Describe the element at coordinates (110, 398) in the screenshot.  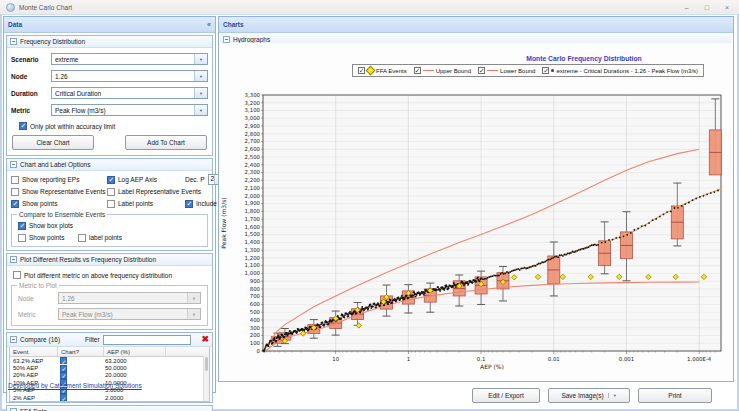
I see `table-row: 2% AEP2.0000` at that location.